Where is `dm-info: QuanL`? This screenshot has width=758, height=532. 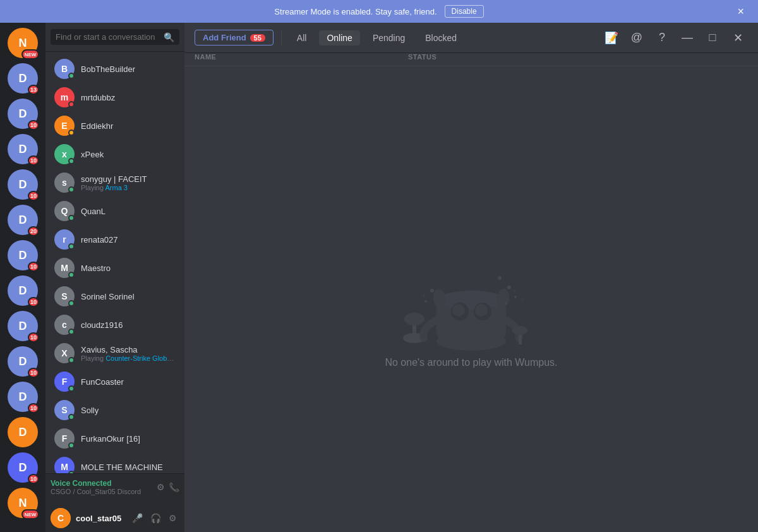
dm-info: QuanL is located at coordinates (128, 211).